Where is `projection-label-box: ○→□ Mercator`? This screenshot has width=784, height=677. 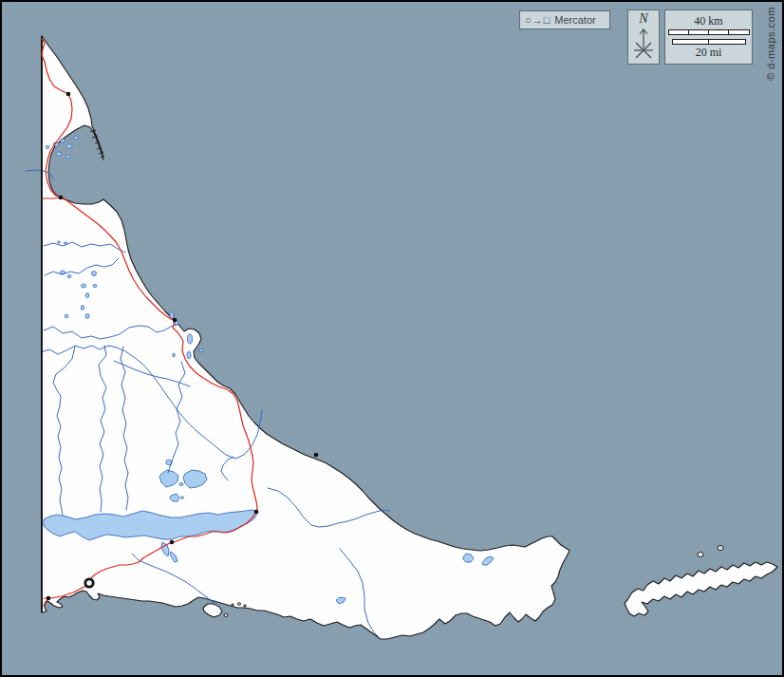 projection-label-box: ○→□ Mercator is located at coordinates (565, 20).